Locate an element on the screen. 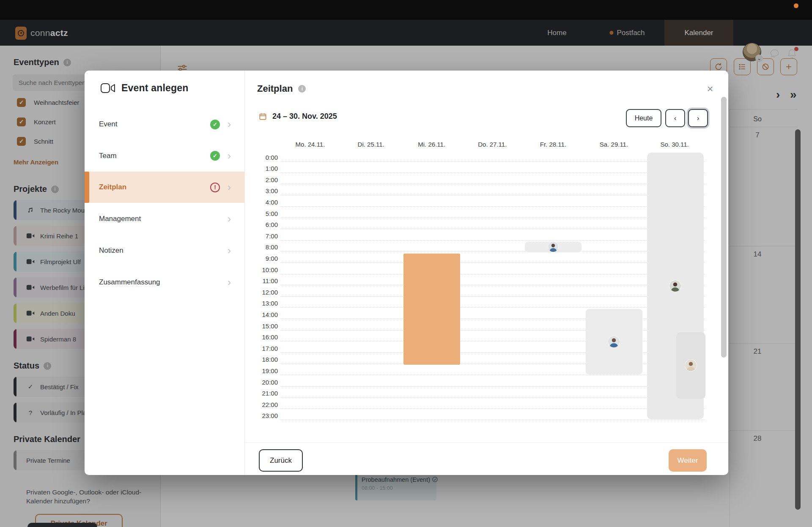  step-label: Notizen is located at coordinates (163, 251).